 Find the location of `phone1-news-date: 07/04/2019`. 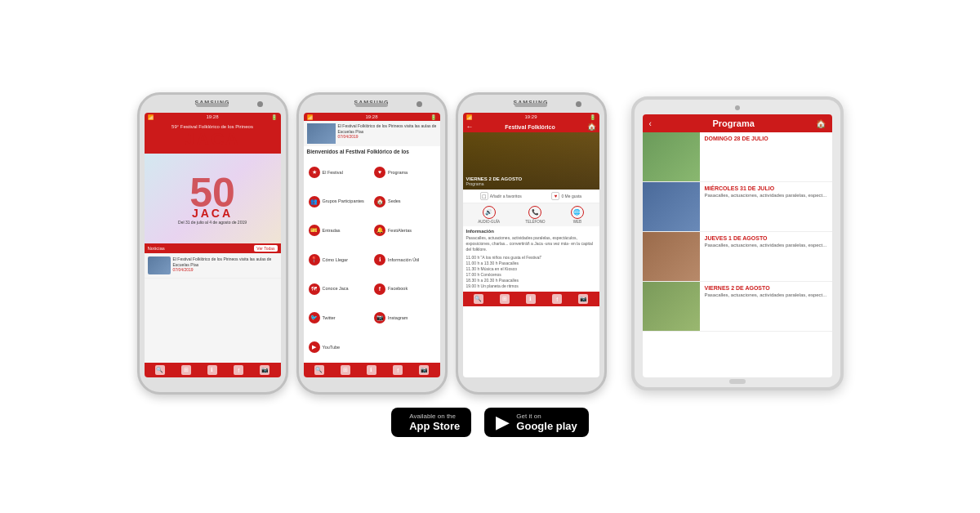

phone1-news-date: 07/04/2019 is located at coordinates (225, 270).